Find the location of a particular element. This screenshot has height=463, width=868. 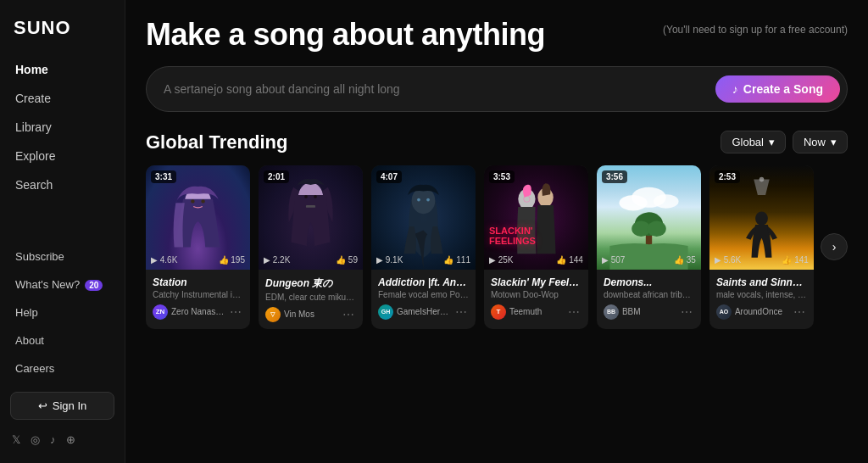

song-desc-1: Catchy Instrumental intr... is located at coordinates (198, 295).